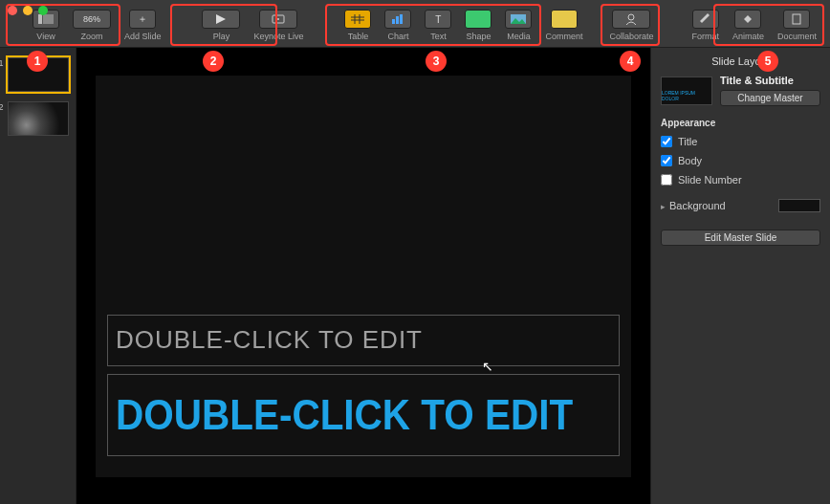 The image size is (830, 504). I want to click on media-icon, so click(518, 19).